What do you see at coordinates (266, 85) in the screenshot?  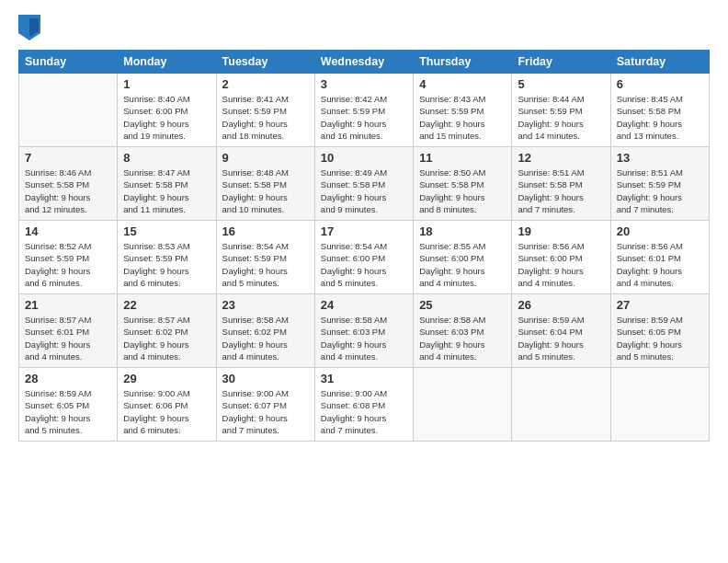 I see `day-number: 2` at bounding box center [266, 85].